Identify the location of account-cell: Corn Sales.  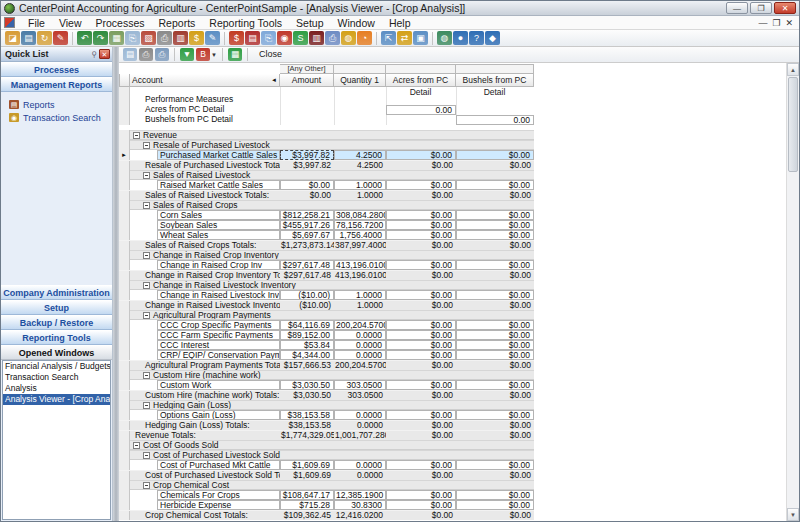
(205, 215).